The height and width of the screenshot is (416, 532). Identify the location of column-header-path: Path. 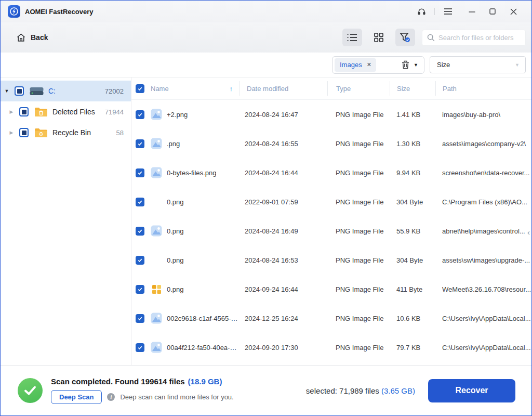
(483, 88).